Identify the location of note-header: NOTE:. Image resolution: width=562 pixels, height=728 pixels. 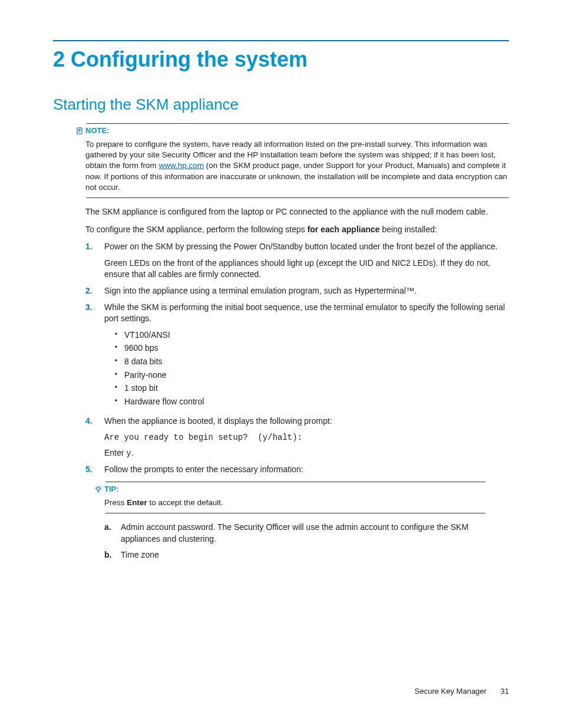
(292, 131).